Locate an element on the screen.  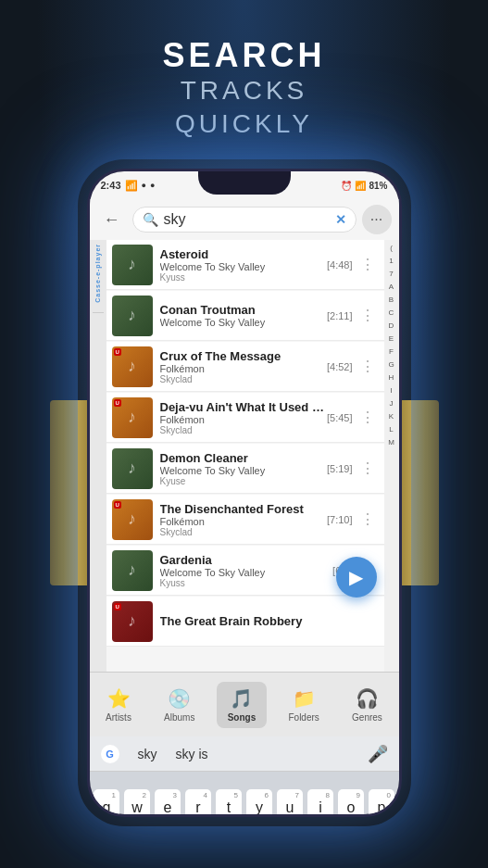
thumb-badge-2: U is located at coordinates (118, 352).